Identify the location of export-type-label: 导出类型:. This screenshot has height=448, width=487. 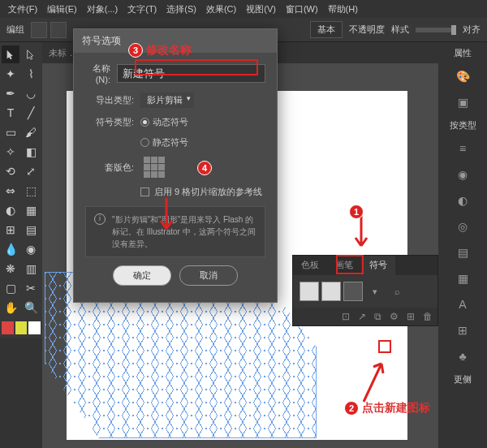
(110, 101).